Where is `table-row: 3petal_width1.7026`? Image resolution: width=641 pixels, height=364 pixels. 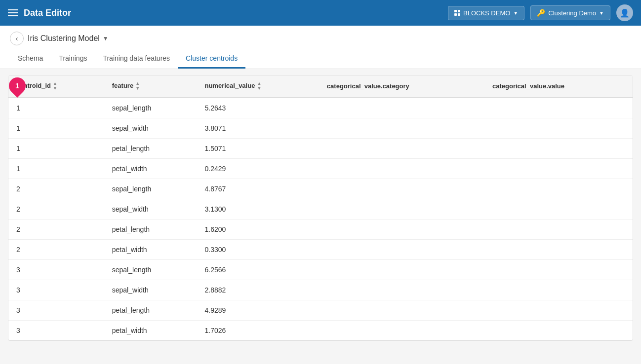
table-row: 3petal_width1.7026 is located at coordinates (320, 330).